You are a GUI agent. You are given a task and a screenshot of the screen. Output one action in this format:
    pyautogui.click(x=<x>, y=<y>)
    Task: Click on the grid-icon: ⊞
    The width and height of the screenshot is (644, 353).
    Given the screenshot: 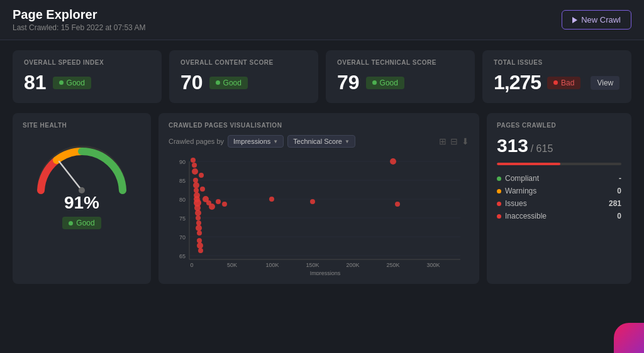 What is the action you would take?
    pyautogui.click(x=443, y=141)
    